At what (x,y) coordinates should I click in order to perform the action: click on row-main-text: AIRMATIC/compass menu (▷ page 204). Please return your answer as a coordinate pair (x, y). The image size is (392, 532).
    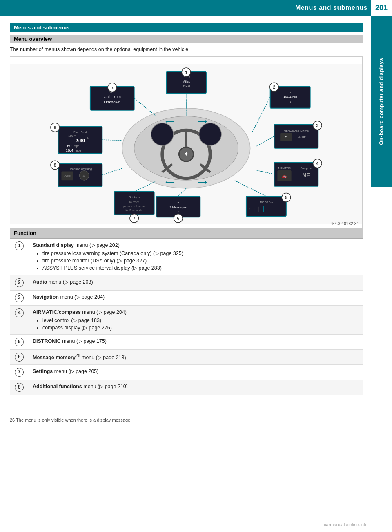
    Looking at the image, I should click on (196, 312).